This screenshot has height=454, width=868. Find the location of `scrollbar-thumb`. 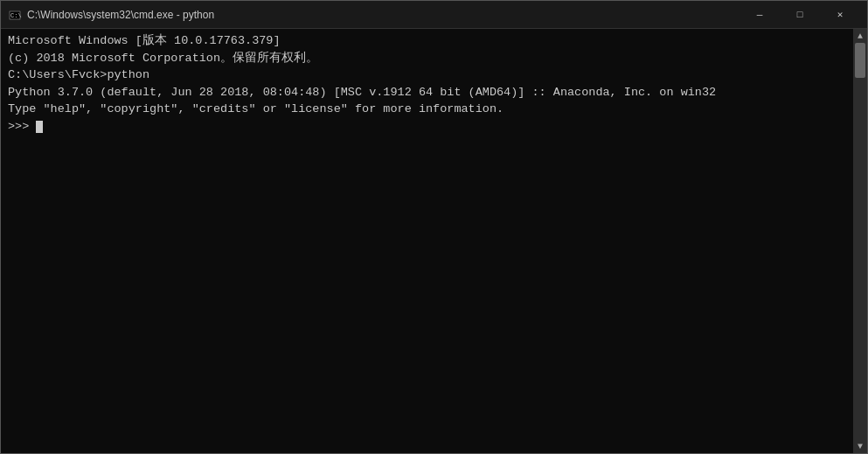

scrollbar-thumb is located at coordinates (860, 60).